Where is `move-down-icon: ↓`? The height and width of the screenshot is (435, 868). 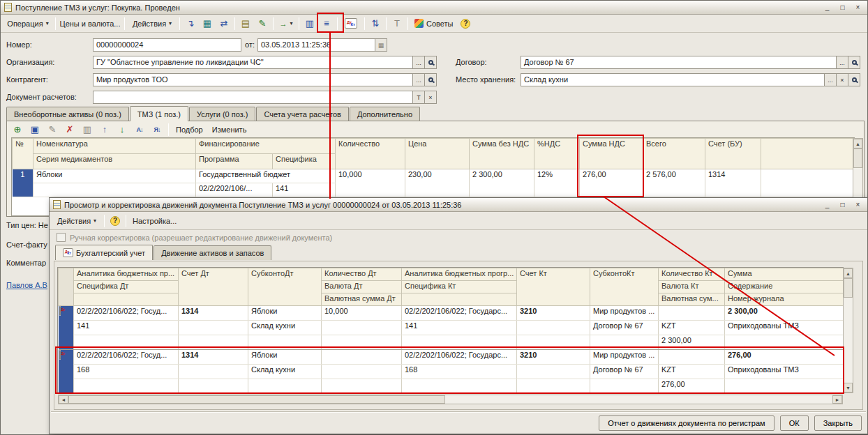 move-down-icon: ↓ is located at coordinates (122, 130).